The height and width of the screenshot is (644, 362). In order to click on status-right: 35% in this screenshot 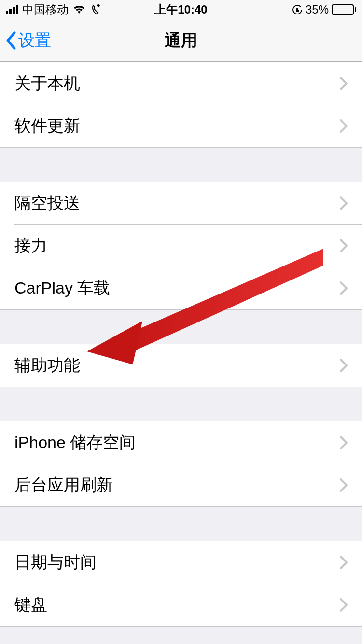, I will do `click(324, 10)`.